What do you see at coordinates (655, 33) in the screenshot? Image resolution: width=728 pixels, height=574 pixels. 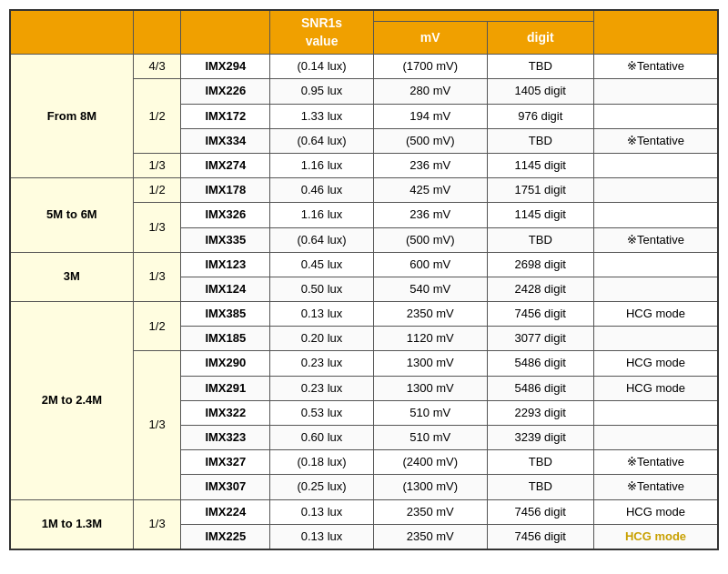 I see `header-remarks` at bounding box center [655, 33].